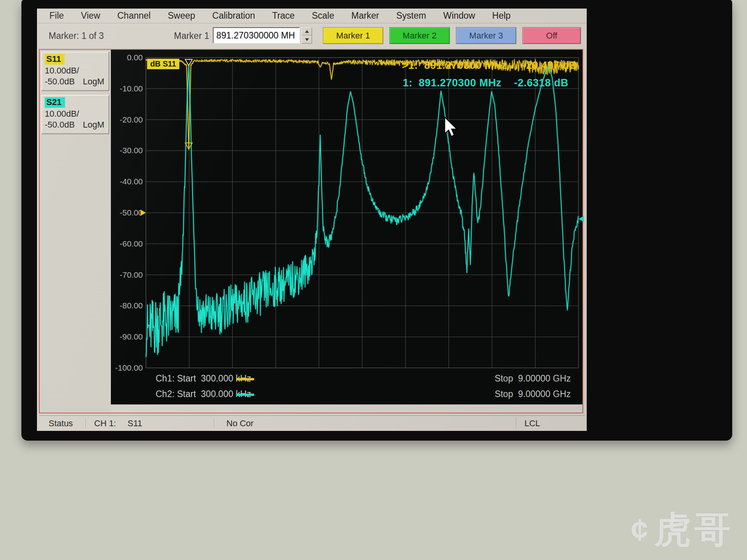  I want to click on marker-readout-s11: >1: 891.270300 MHz -29.497 dB, so click(489, 65).